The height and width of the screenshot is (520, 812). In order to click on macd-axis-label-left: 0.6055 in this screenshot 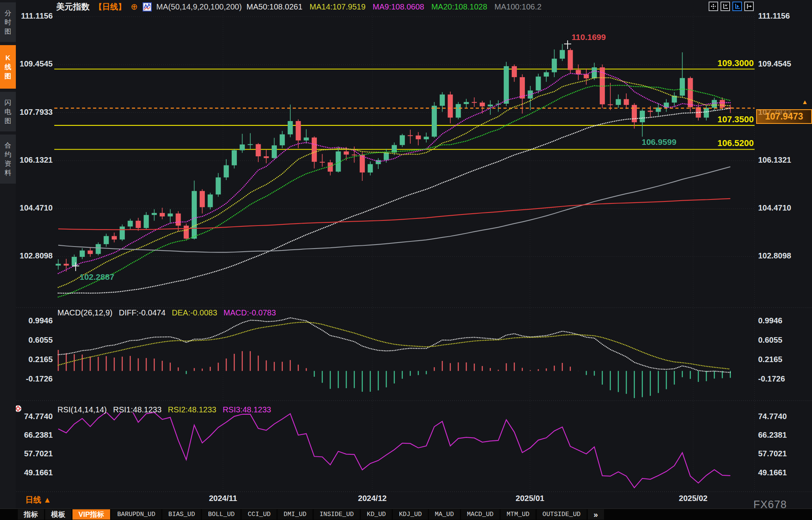, I will do `click(35, 340)`.